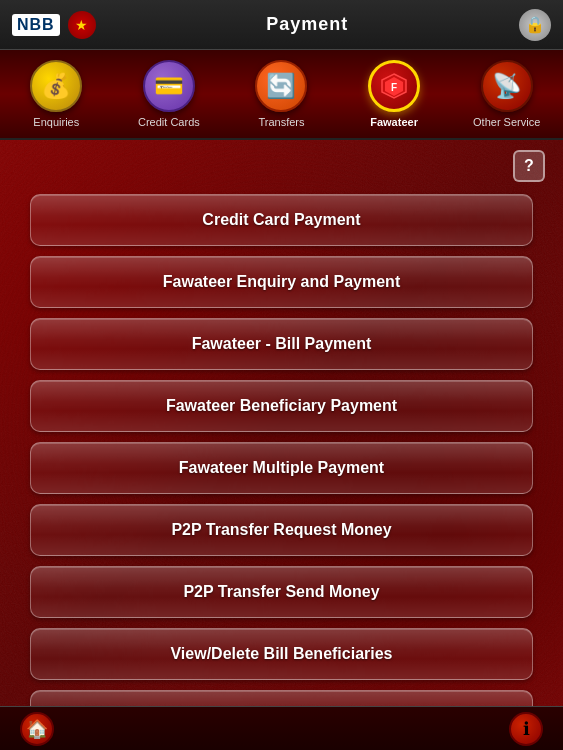 This screenshot has height=750, width=563. I want to click on tab-transfers-label: Transfers, so click(281, 122).